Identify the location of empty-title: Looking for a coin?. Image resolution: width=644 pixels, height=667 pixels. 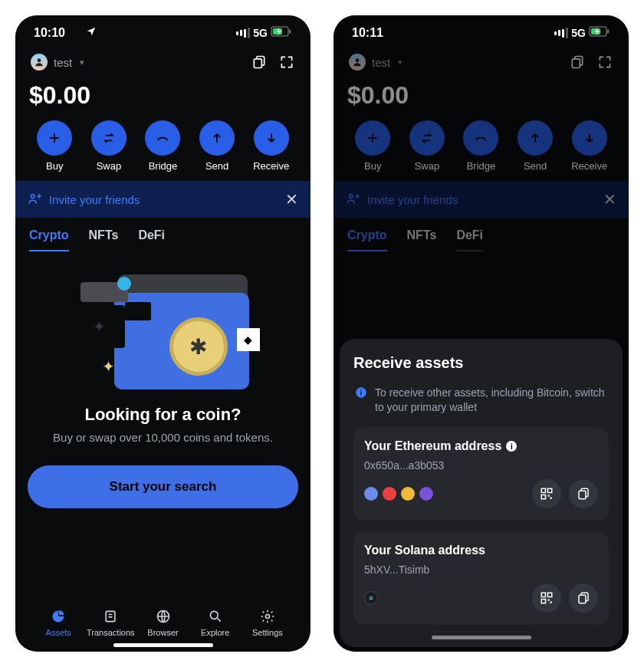
(163, 415).